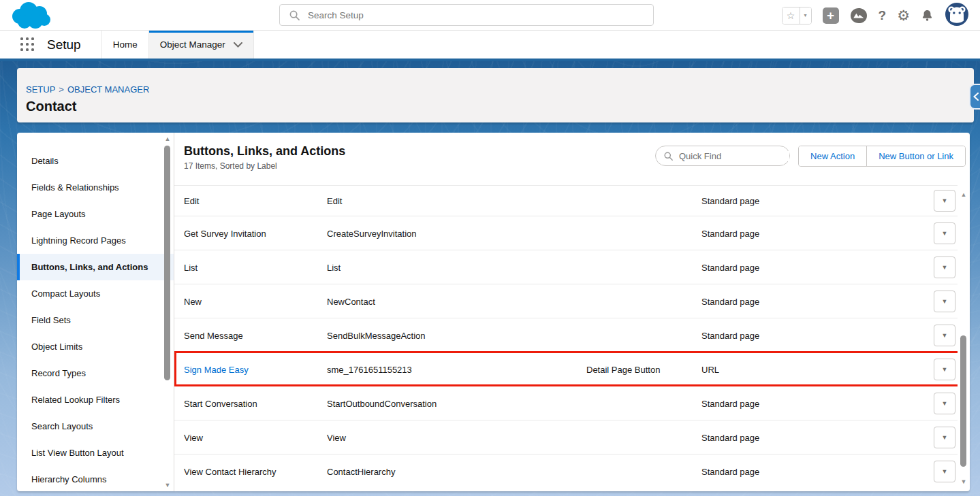 This screenshot has width=980, height=496. Describe the element at coordinates (193, 45) in the screenshot. I see `tab-object-manager-label: Object Manager` at that location.